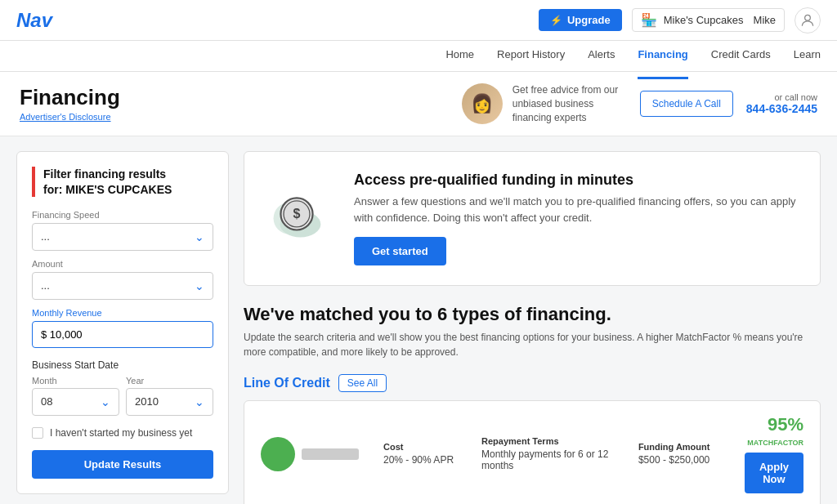 This screenshot has height=504, width=837. What do you see at coordinates (75, 381) in the screenshot?
I see `month-label: Month` at bounding box center [75, 381].